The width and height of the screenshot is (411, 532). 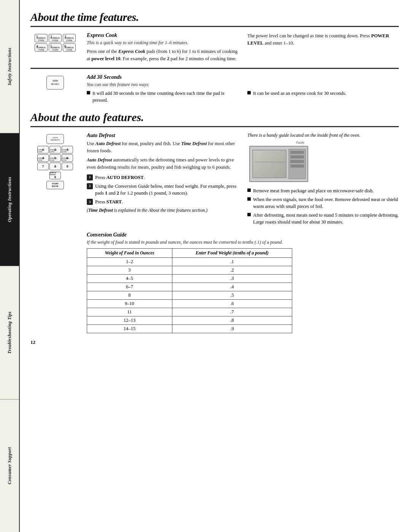 What do you see at coordinates (55, 139) in the screenshot?
I see `auto-defrost-top-btn: AUTO DEFROST` at bounding box center [55, 139].